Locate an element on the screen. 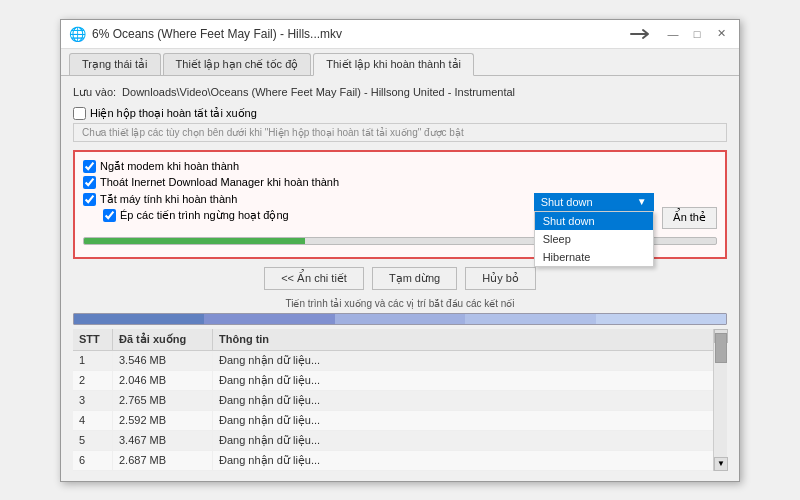 This screenshot has width=800, height=500. checkbox-row-4: Ép các tiến trình ngừng hoạt động is located at coordinates (304, 216).